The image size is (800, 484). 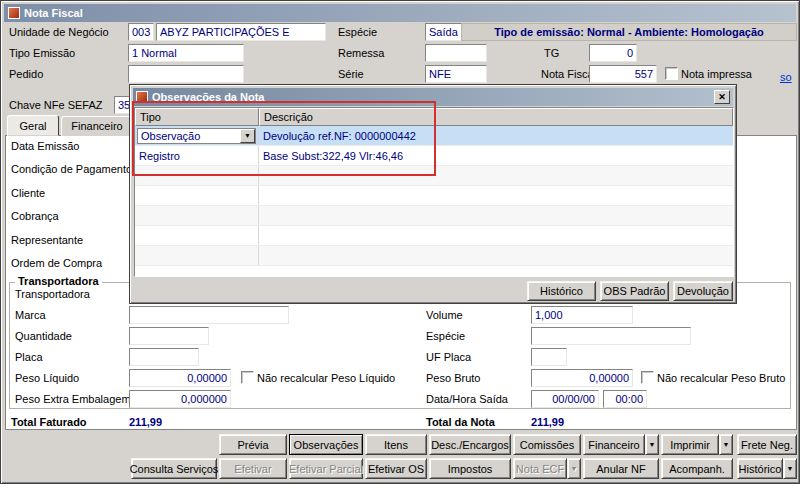 I want to click on peso-liquido-field: 0,00000, so click(x=180, y=378).